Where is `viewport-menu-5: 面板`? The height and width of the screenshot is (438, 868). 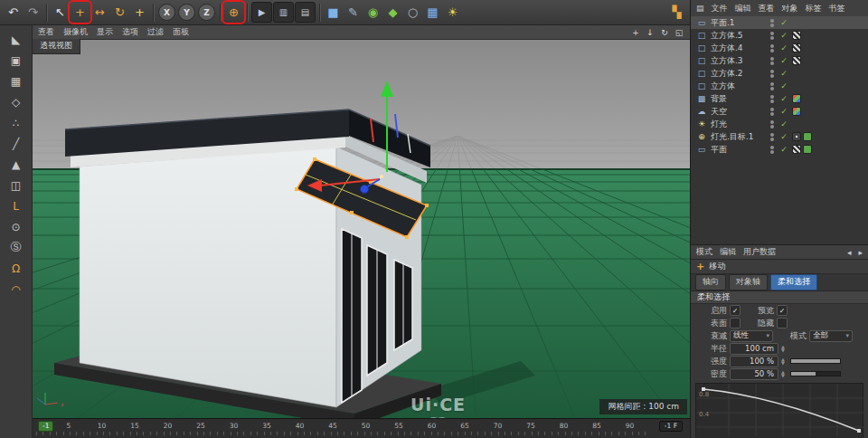
viewport-menu-5: 面板 is located at coordinates (181, 33).